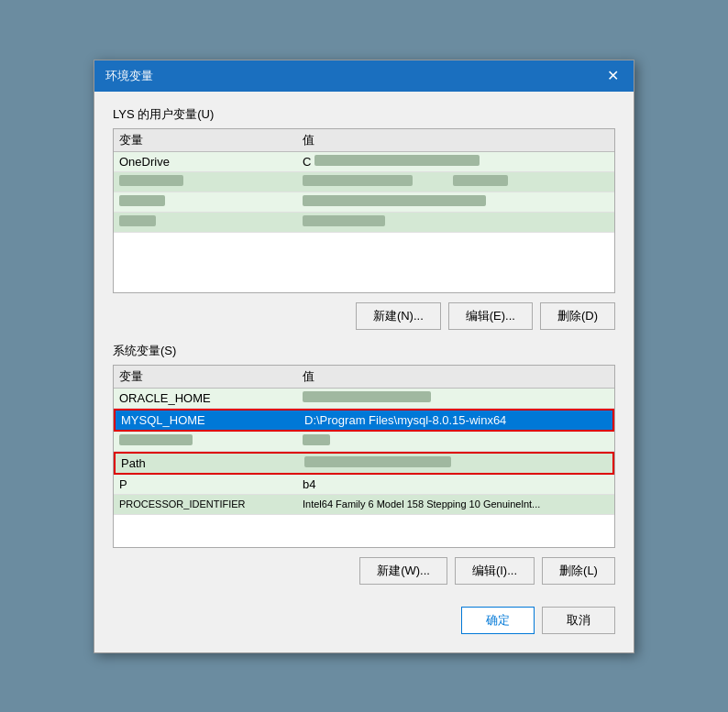 The width and height of the screenshot is (728, 712). I want to click on user-new-button: 新建(N)..., so click(398, 316).